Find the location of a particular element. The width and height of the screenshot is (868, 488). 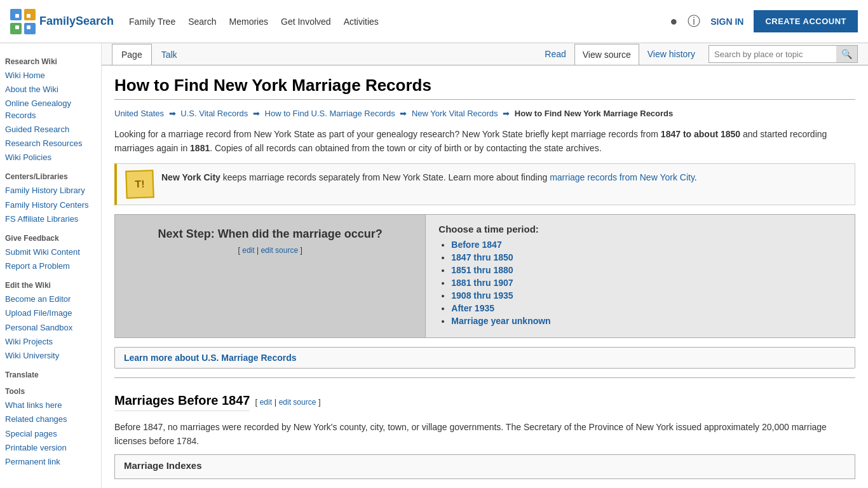

edit-wiki-title: Edit the Wiki is located at coordinates (51, 285).